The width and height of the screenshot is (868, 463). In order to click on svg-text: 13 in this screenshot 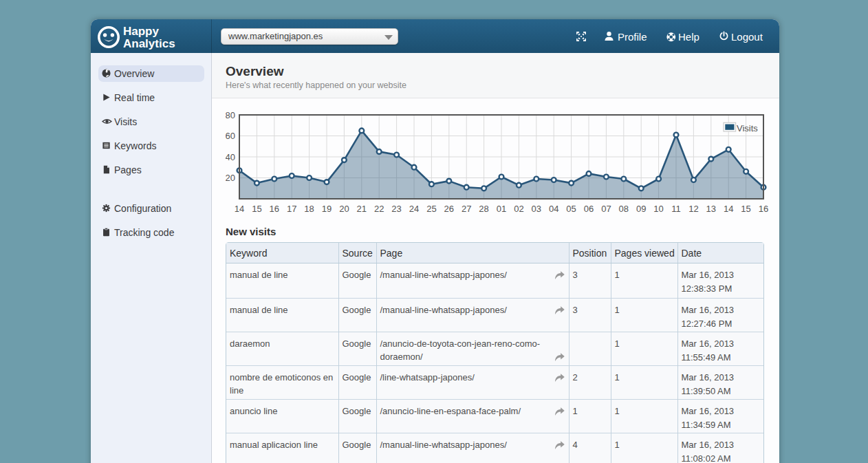, I will do `click(711, 209)`.